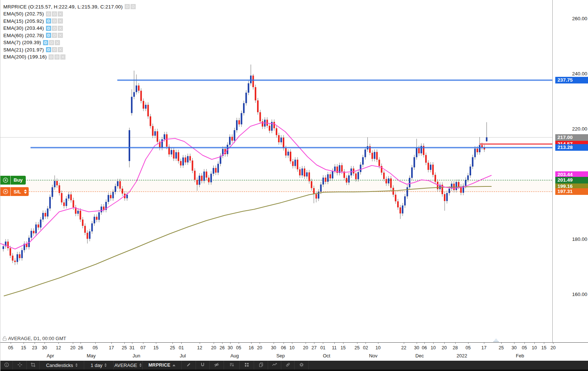 The width and height of the screenshot is (588, 371). I want to click on indicator-row: EMA(50) (202.75), so click(33, 14).